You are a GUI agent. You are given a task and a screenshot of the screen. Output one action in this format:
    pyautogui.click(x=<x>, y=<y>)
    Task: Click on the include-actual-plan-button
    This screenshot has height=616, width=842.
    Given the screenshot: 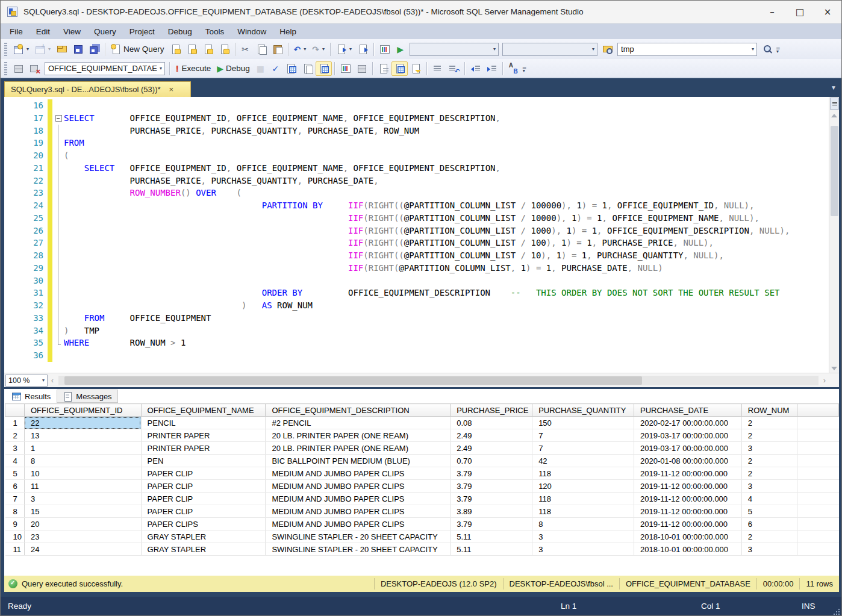 What is the action you would take?
    pyautogui.click(x=346, y=69)
    